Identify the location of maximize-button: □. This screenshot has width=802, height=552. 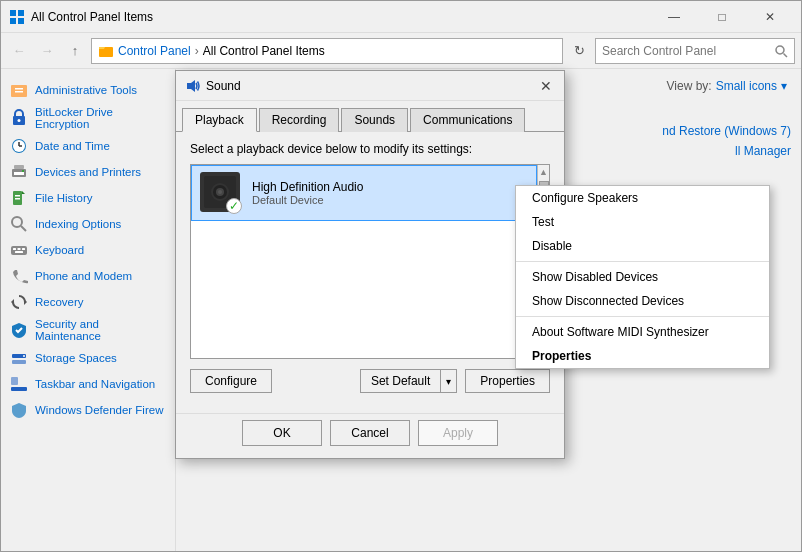
(722, 17).